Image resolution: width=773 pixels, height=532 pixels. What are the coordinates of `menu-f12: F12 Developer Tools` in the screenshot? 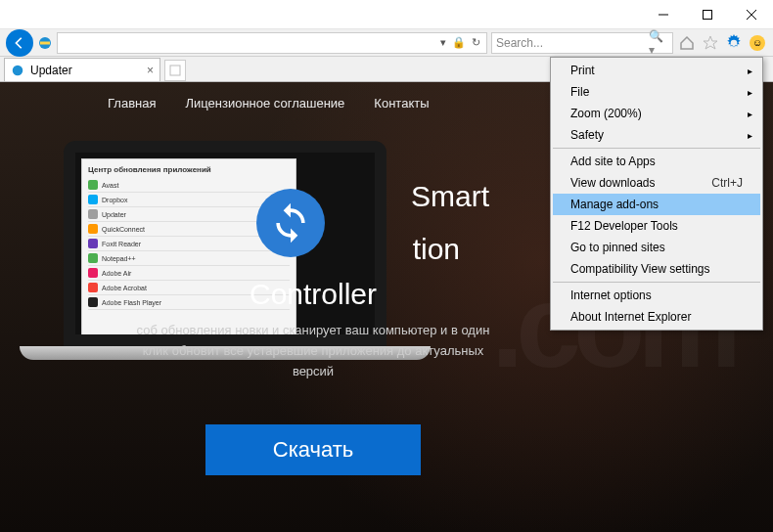 It's located at (657, 226).